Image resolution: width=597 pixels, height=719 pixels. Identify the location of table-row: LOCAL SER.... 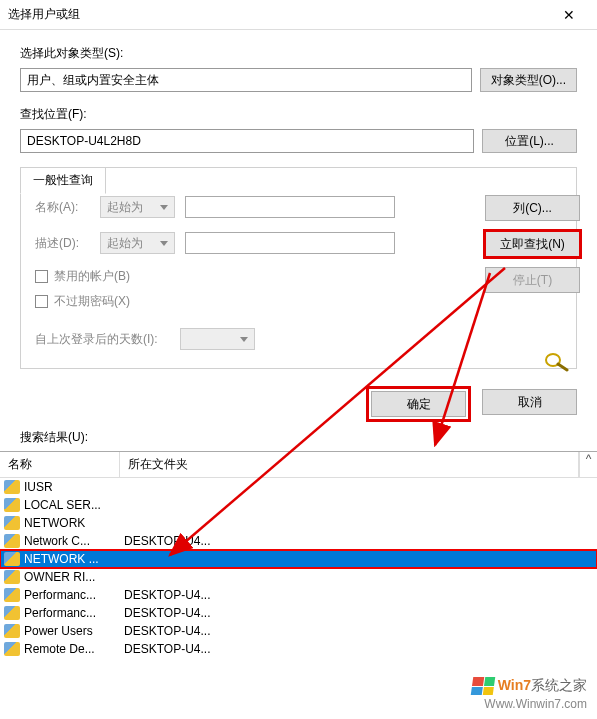
(298, 505).